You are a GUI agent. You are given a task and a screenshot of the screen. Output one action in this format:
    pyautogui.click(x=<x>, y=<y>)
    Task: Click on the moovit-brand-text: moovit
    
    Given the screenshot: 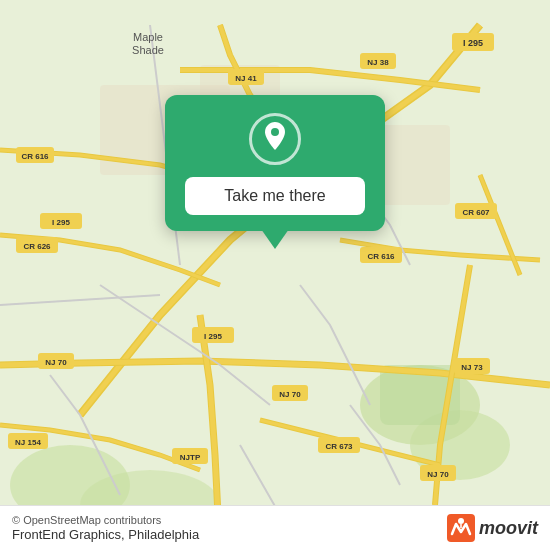 What is the action you would take?
    pyautogui.click(x=508, y=528)
    